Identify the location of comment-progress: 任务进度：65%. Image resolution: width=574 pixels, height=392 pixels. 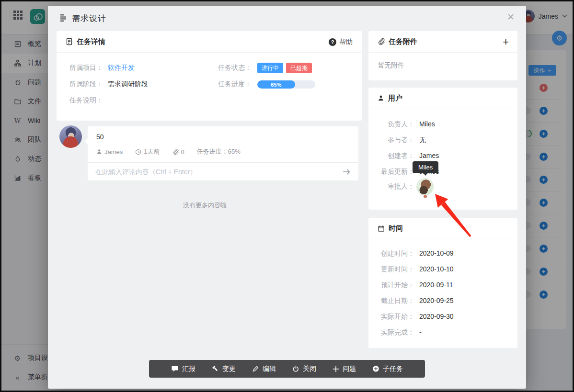
(218, 152).